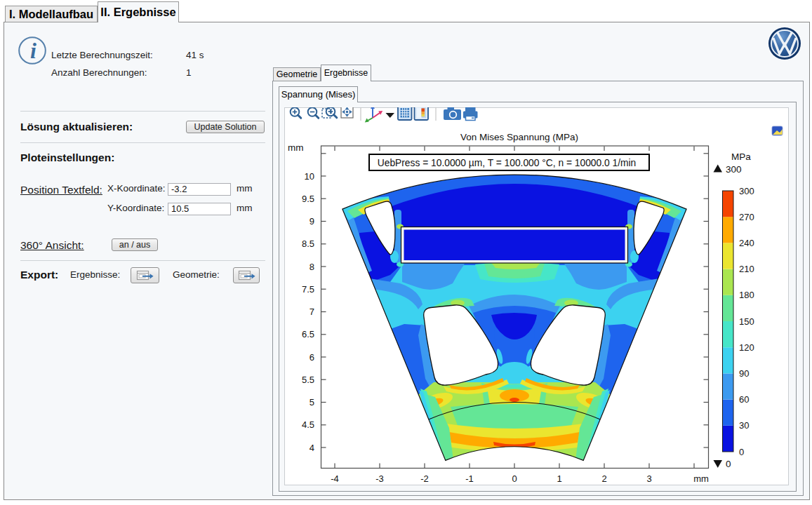 This screenshot has height=505, width=812. I want to click on svg-text: 90, so click(744, 373).